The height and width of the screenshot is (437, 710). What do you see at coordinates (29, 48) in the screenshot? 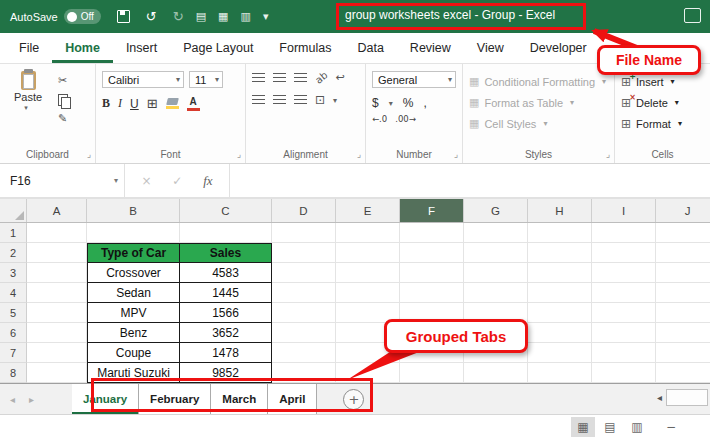
I see `ribbon-tab-file: File` at bounding box center [29, 48].